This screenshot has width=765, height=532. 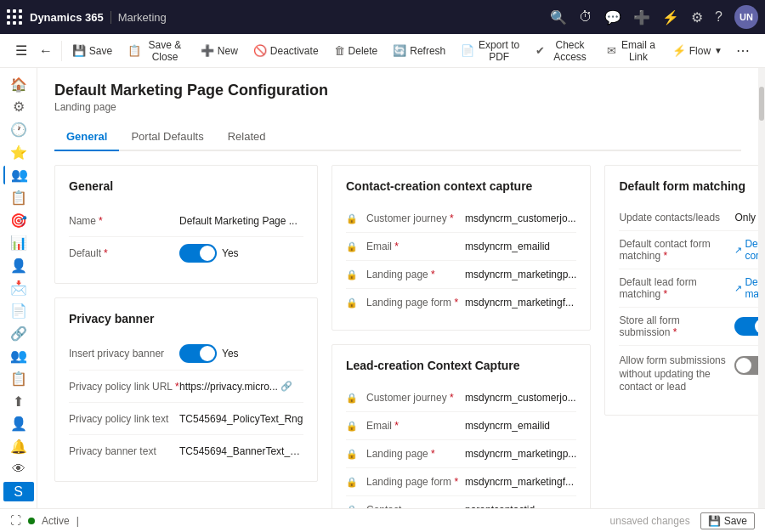 I want to click on save-button: 💾 Save, so click(x=92, y=51).